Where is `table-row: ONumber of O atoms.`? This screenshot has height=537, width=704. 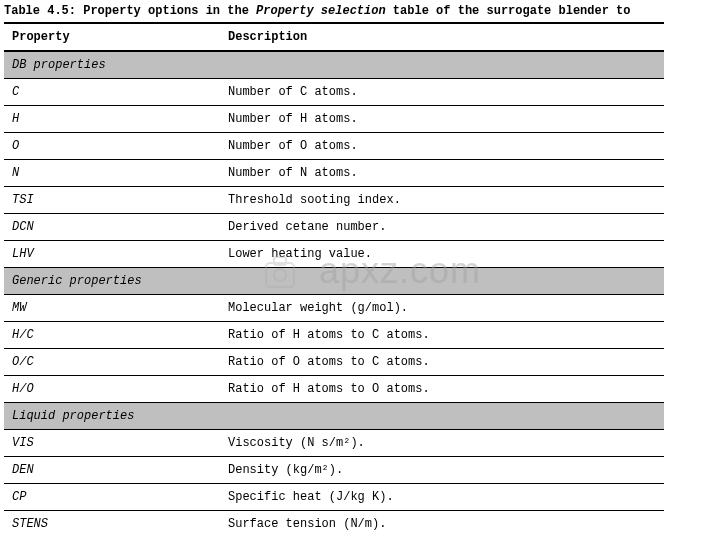 table-row: ONumber of O atoms. is located at coordinates (334, 146).